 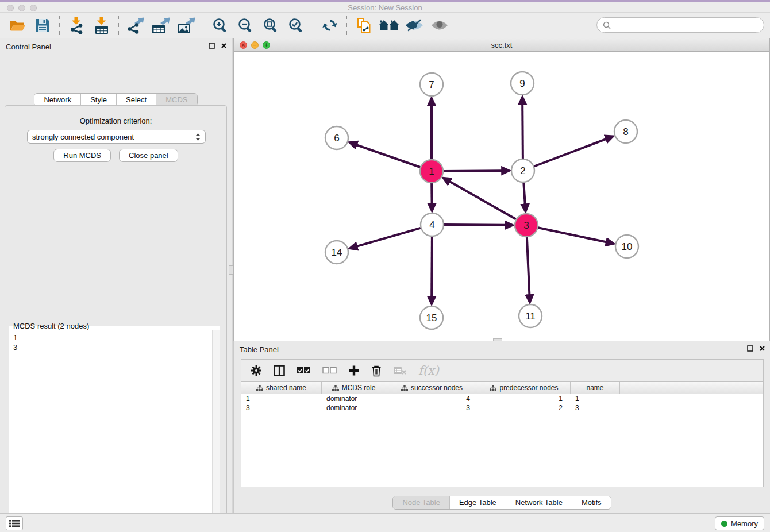 What do you see at coordinates (385, 8) in the screenshot?
I see `window-title: Session: New Session` at bounding box center [385, 8].